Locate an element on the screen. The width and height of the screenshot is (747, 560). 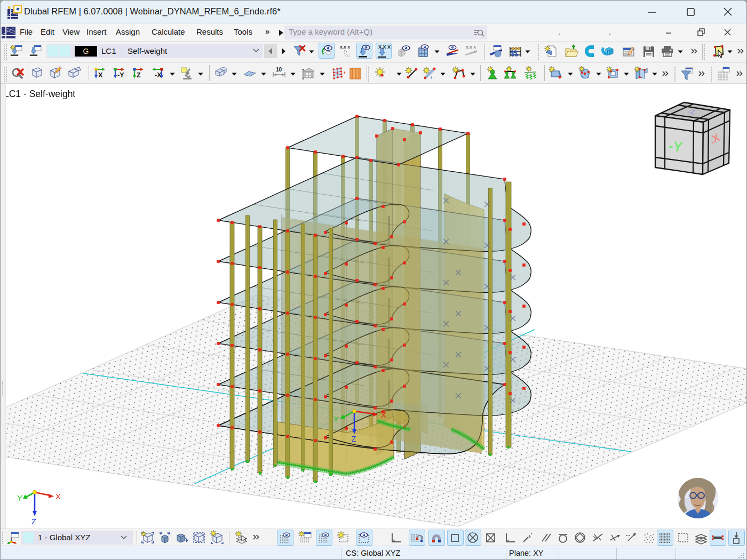
svg-text: X.X X is located at coordinates (384, 47).